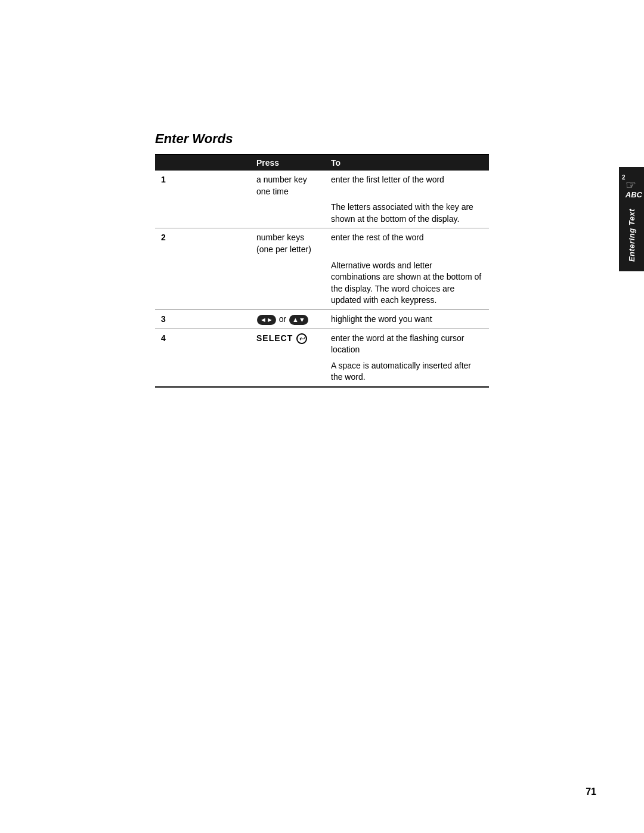 The width and height of the screenshot is (644, 833). Describe the element at coordinates (322, 319) in the screenshot. I see `table-row: 3 ◄► or ▲▼ highlight the word you want` at that location.